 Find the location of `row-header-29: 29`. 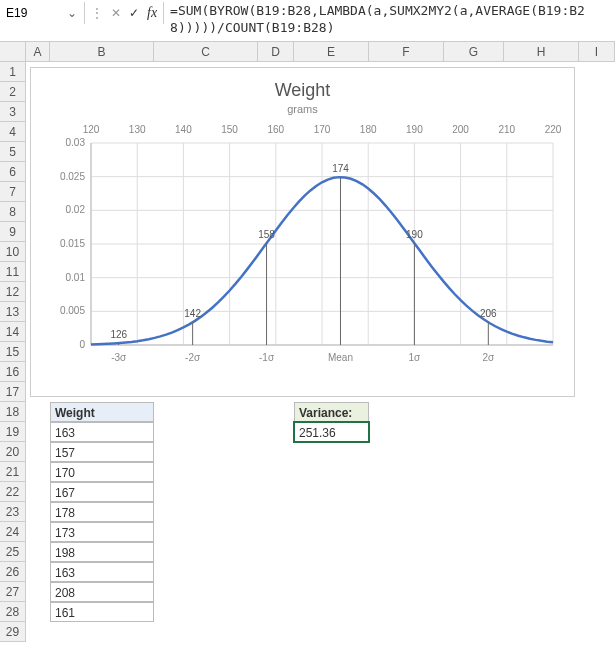

row-header-29: 29 is located at coordinates (12, 632).